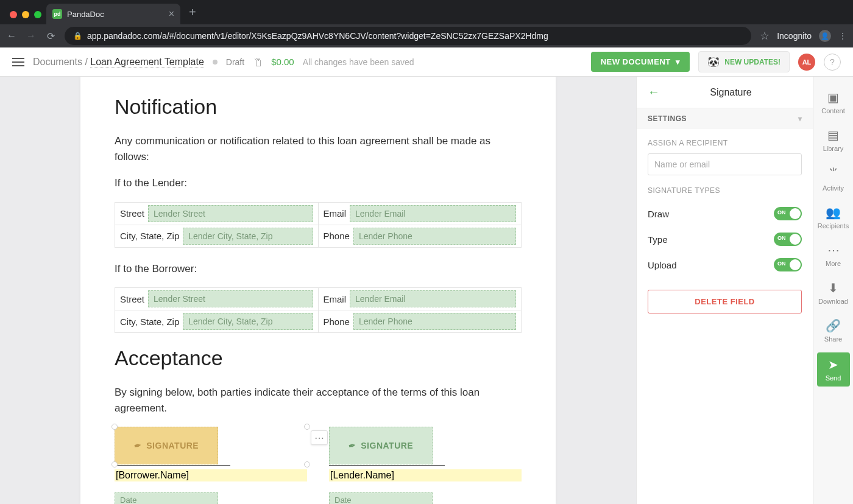  Describe the element at coordinates (725, 119) in the screenshot. I see `settings-section-header: SETTINGS ▾` at that location.